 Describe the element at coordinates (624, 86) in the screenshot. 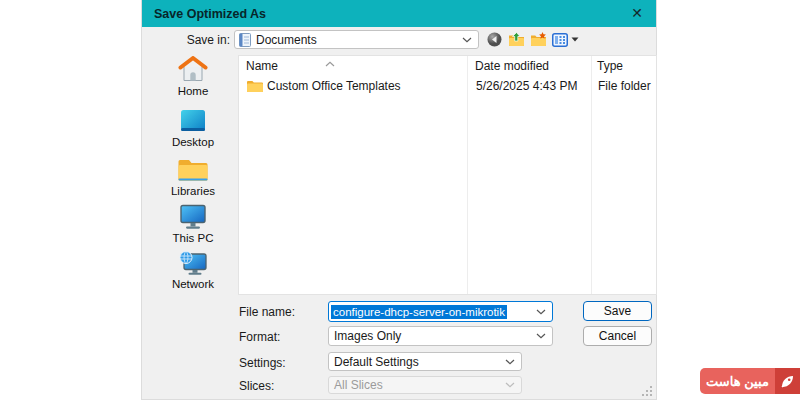

I see `file-type-cell: File folder` at that location.